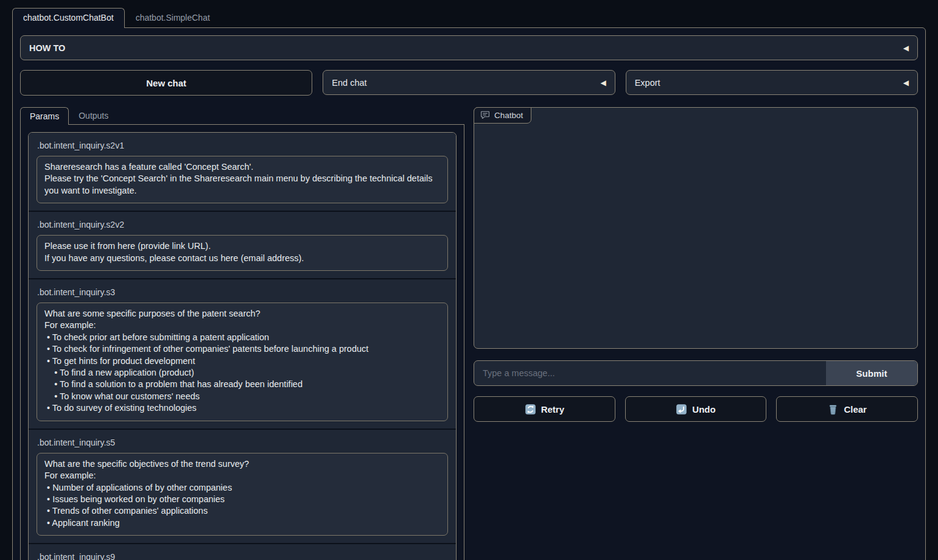  Describe the element at coordinates (847, 409) in the screenshot. I see `clear-button: Clear` at that location.